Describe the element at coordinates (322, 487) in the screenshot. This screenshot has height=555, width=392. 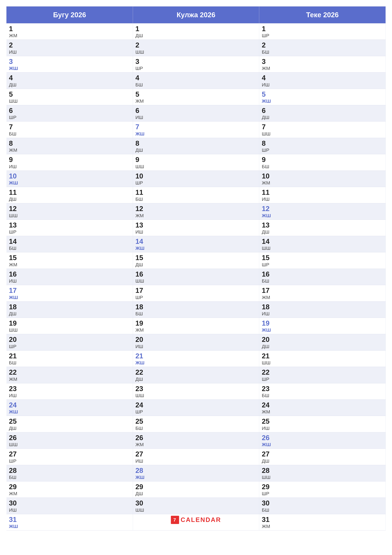
I see `day-number-2-29: 29` at that location.